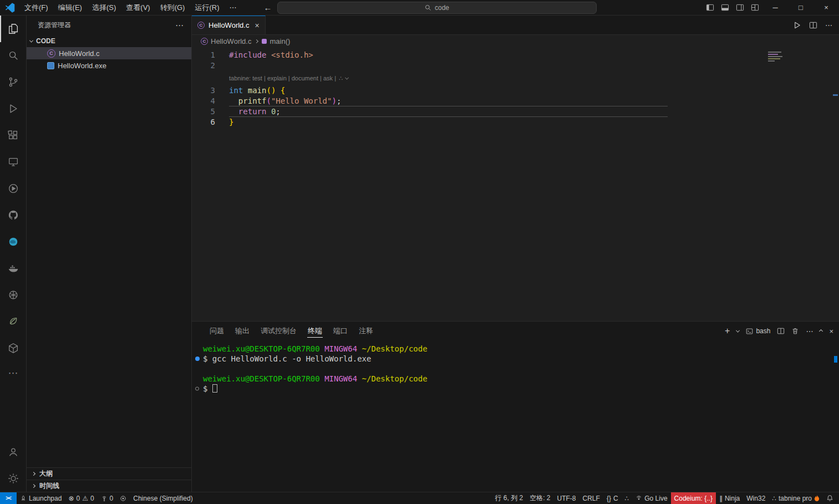 This screenshot has height=504, width=839. What do you see at coordinates (516, 101) in the screenshot?
I see `code-line: 4 printf("Hello World");` at bounding box center [516, 101].